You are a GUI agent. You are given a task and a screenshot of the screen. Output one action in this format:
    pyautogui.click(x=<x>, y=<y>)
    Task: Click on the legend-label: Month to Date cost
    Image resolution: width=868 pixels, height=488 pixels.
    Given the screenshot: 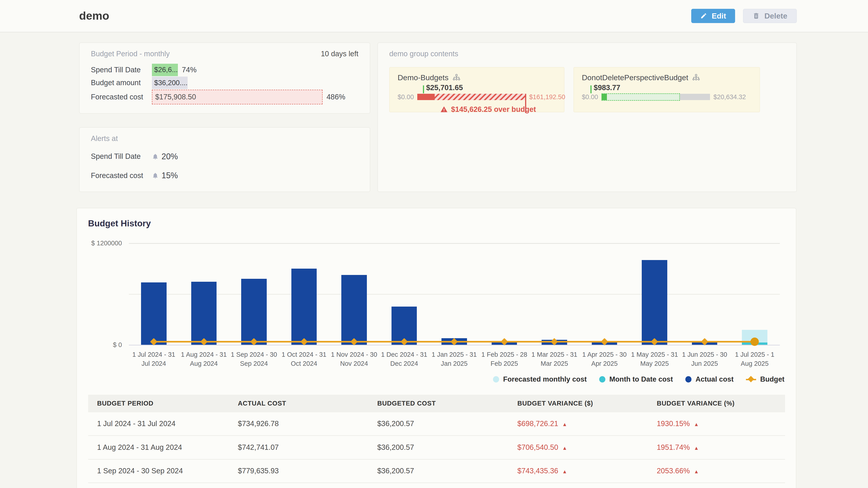 What is the action you would take?
    pyautogui.click(x=641, y=379)
    